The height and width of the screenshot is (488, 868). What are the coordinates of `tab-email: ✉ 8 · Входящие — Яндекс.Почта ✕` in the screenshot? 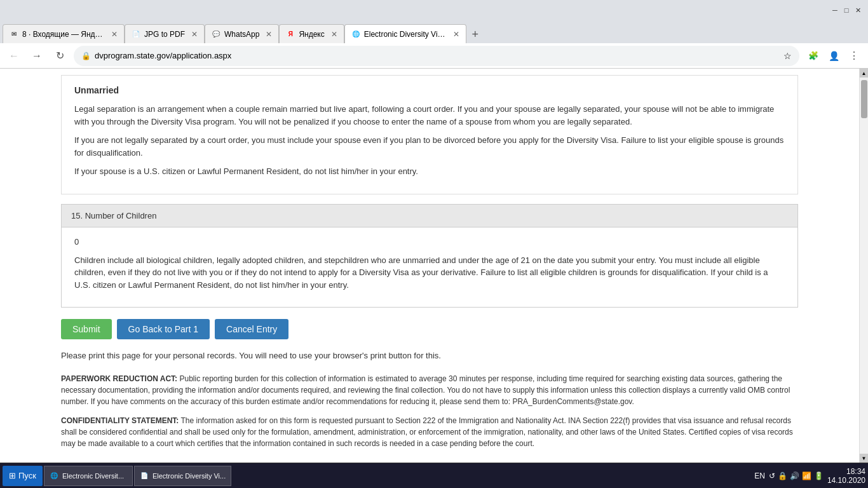 It's located at (64, 34).